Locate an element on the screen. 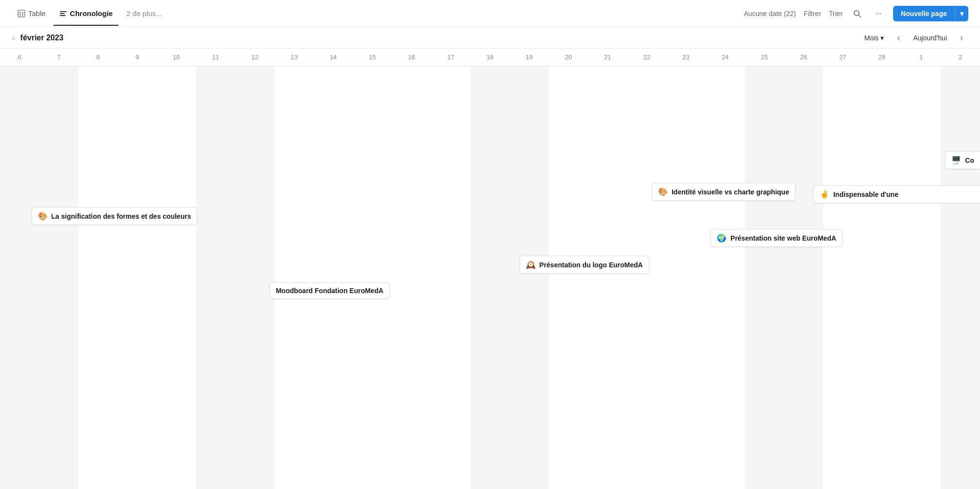 This screenshot has height=489, width=980. timeline-title-area: » février 2023 is located at coordinates (38, 38).